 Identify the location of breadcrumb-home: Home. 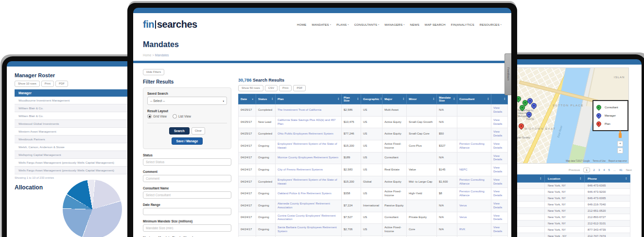
(147, 55).